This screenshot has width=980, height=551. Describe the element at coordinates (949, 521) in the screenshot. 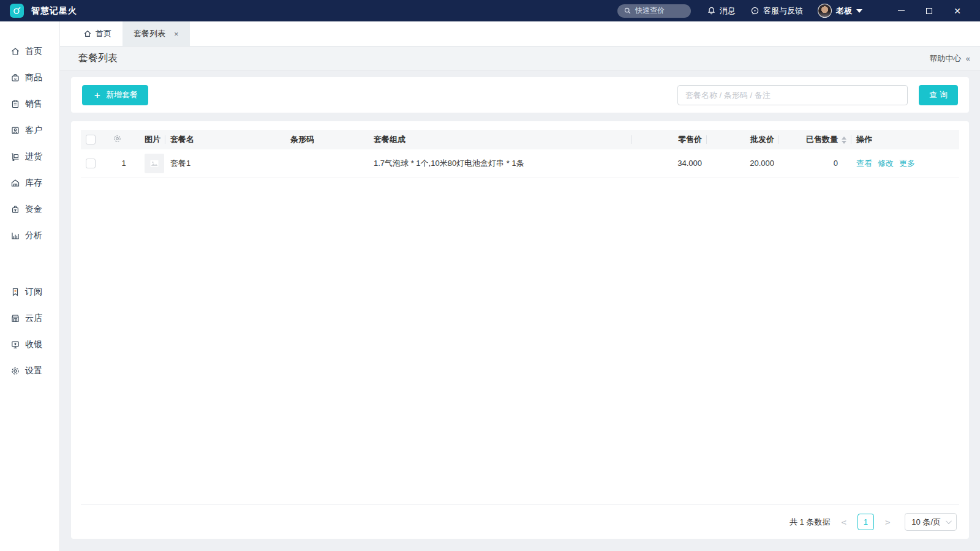

I see `chevron-down-icon` at that location.